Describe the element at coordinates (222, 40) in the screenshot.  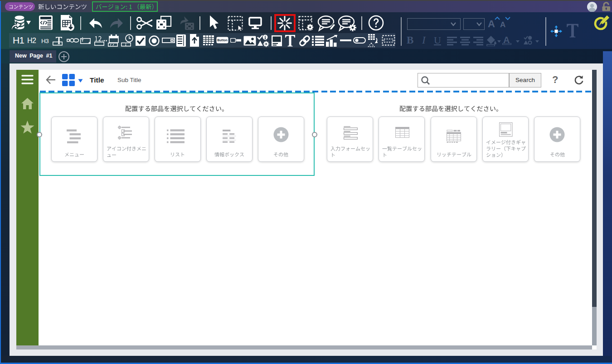
I see `svg-text: Button` at that location.